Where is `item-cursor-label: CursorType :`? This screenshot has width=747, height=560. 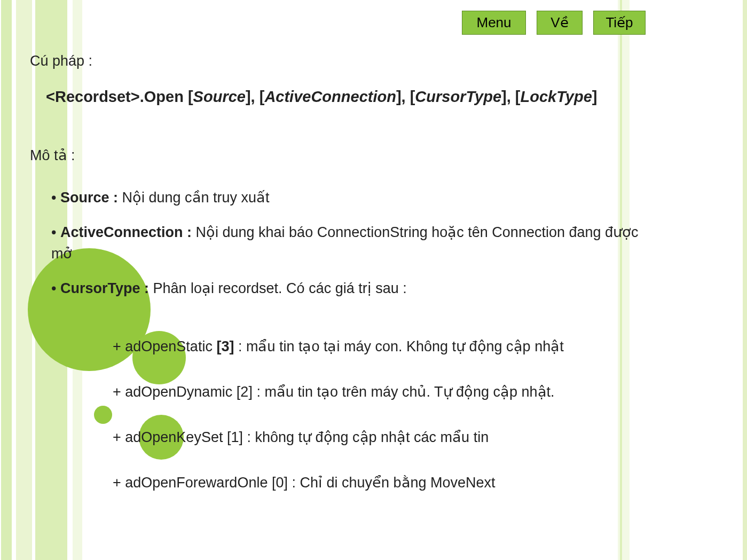 item-cursor-label: CursorType : is located at coordinates (107, 288).